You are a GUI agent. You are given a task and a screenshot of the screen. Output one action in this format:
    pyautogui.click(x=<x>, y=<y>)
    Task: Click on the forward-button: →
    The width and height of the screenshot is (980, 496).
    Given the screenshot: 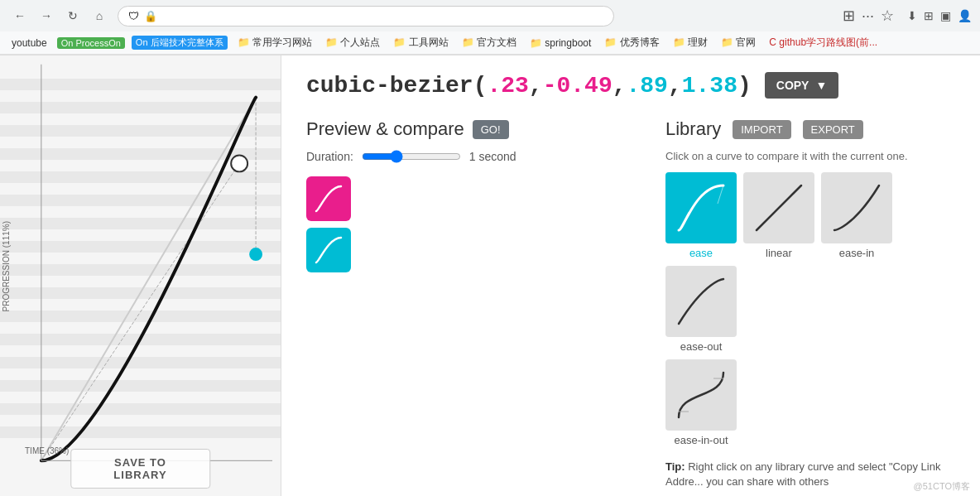 What is the action you would take?
    pyautogui.click(x=46, y=16)
    